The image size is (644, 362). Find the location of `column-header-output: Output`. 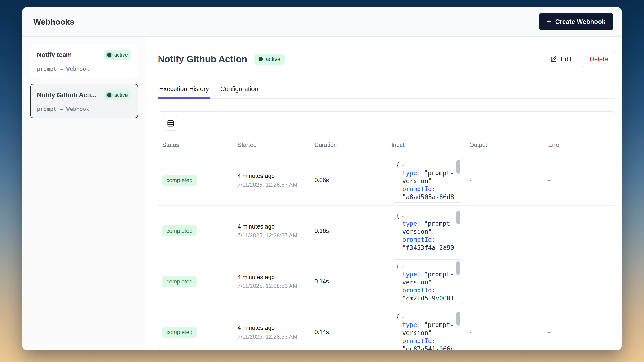

column-header-output: Output is located at coordinates (504, 145).